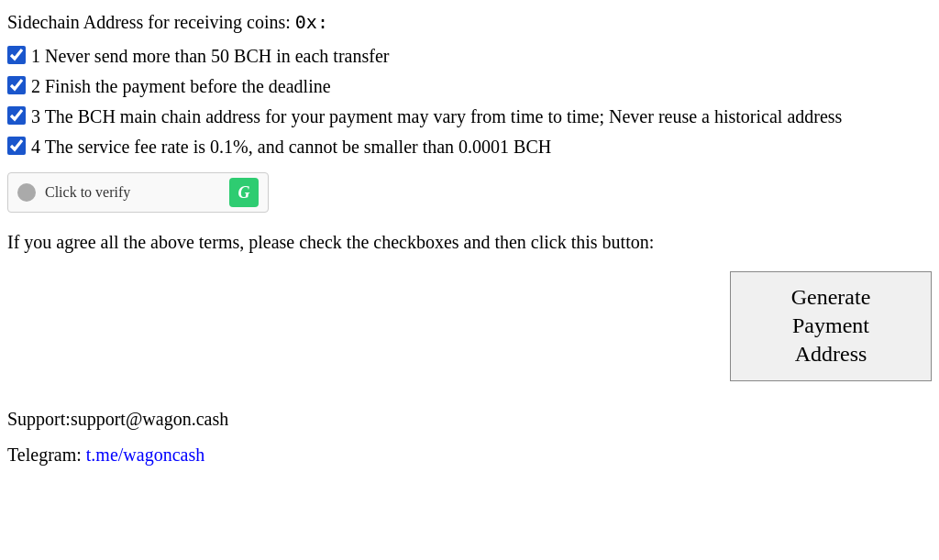 Image resolution: width=939 pixels, height=560 pixels. I want to click on support-line: Support:support@wagon.cash, so click(470, 420).